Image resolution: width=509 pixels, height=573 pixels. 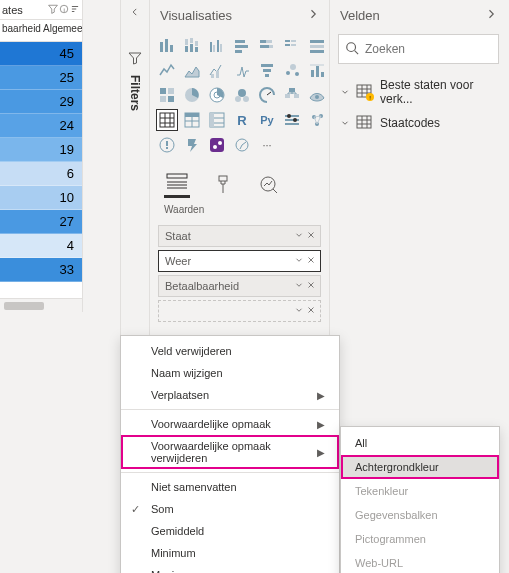 What do you see at coordinates (240, 261) in the screenshot?
I see `field-well: Weer` at bounding box center [240, 261].